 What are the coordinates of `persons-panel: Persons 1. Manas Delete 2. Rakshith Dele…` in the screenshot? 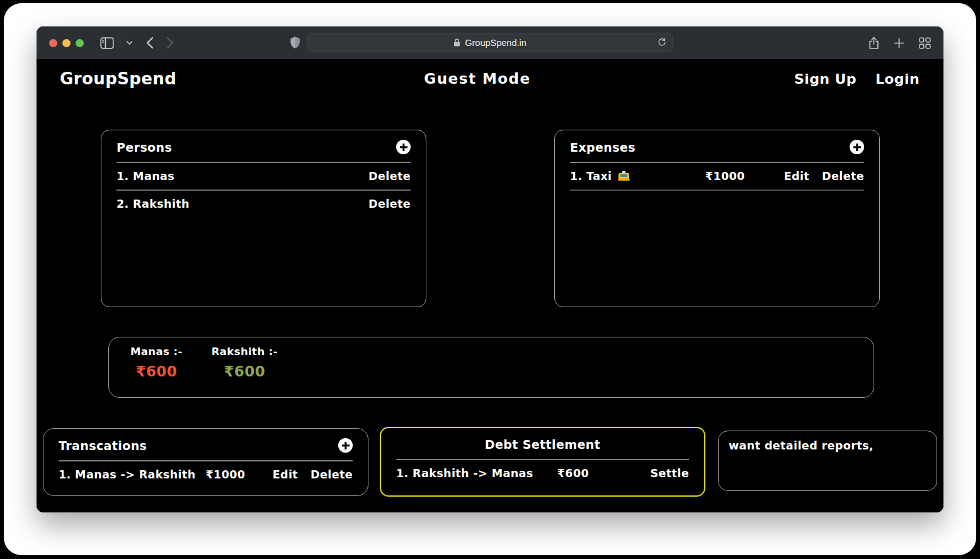 It's located at (263, 218).